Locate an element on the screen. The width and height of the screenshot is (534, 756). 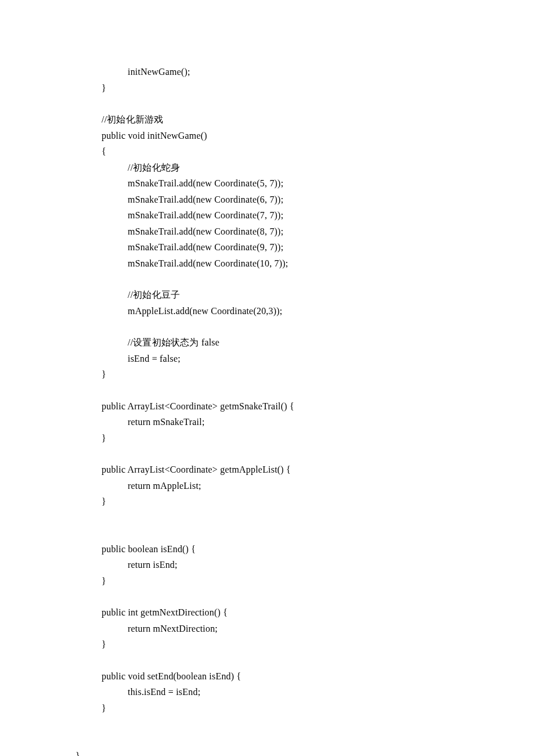
code-line: mSnakeTrail.add(new Coordinate(3, 4)); is located at coordinates (289, 183).